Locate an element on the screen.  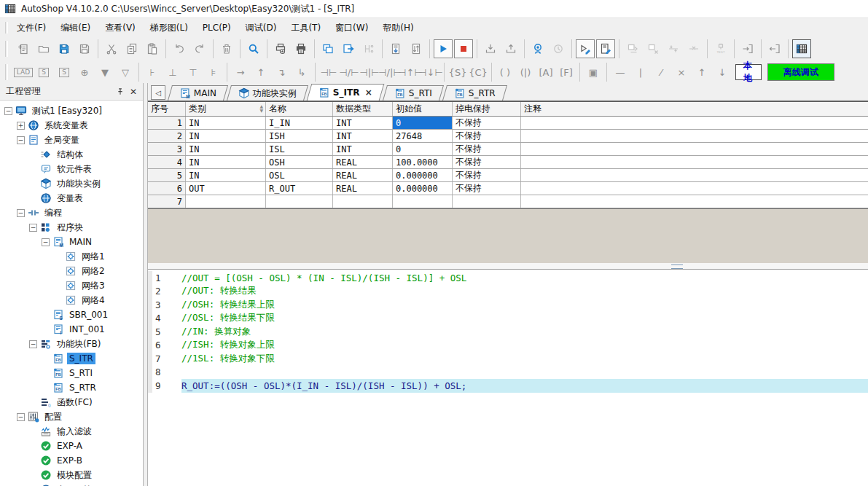
cell-no: 1 is located at coordinates (167, 122).